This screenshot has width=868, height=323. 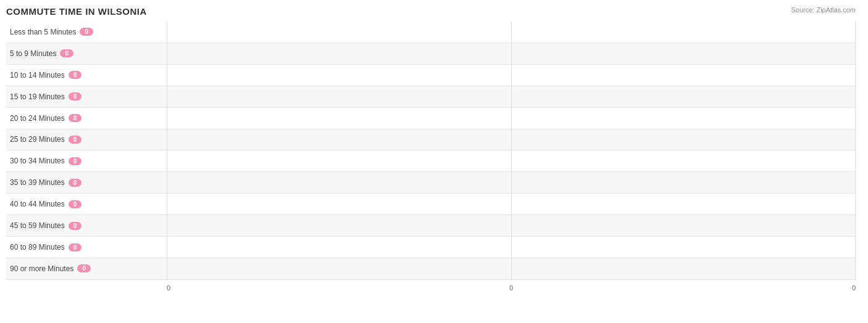 What do you see at coordinates (37, 204) in the screenshot?
I see `bar-label: 40 to 44 Minutes` at bounding box center [37, 204].